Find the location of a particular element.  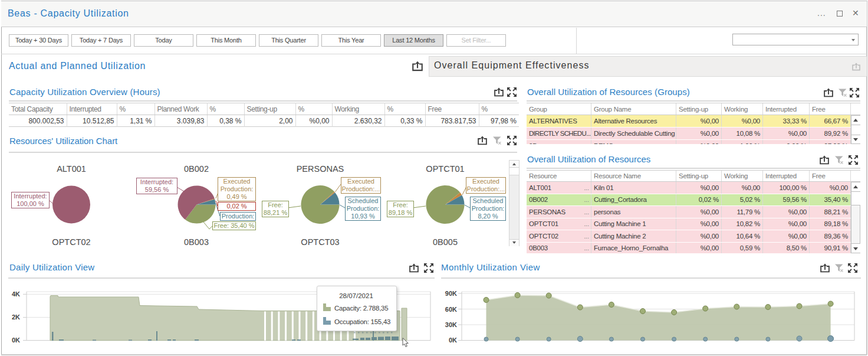

svg-text: 2K is located at coordinates (16, 317).